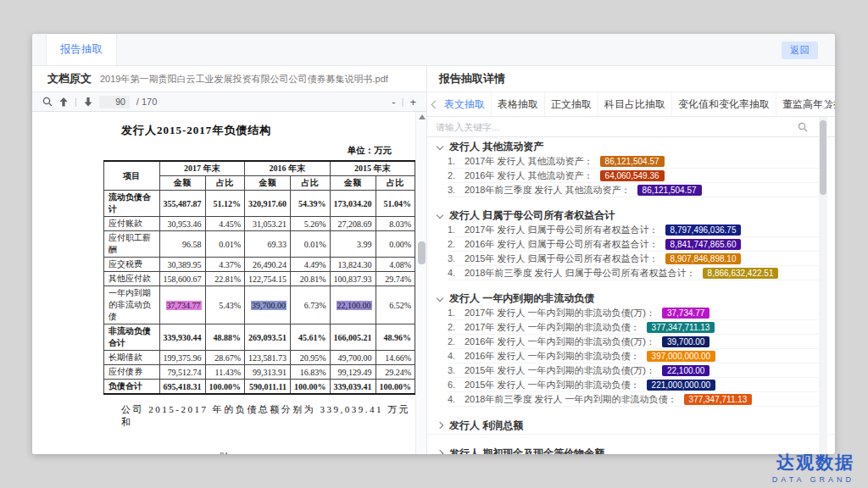 The image size is (868, 488). What do you see at coordinates (244, 80) in the screenshot?
I see `document-filename: 2019年第一期贵阳白云工业发展投资有限公司公司债券募集说明书.pdf` at bounding box center [244, 80].